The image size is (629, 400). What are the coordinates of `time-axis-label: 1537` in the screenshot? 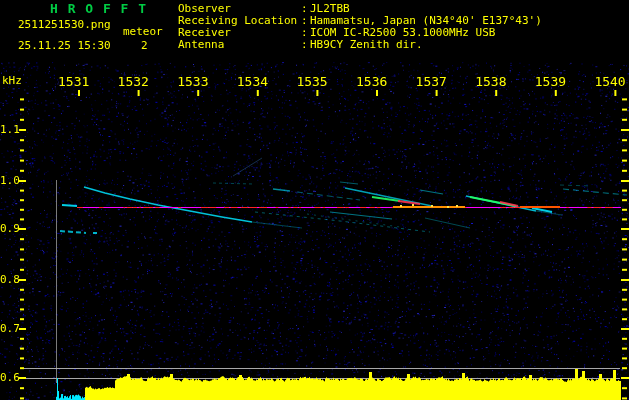 It's located at (432, 82).